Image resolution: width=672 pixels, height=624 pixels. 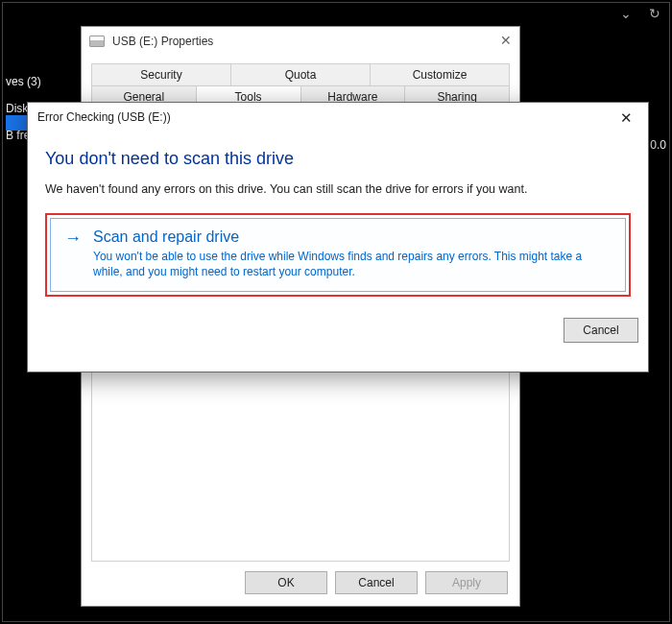 I want to click on selection-bar, so click(x=17, y=123).